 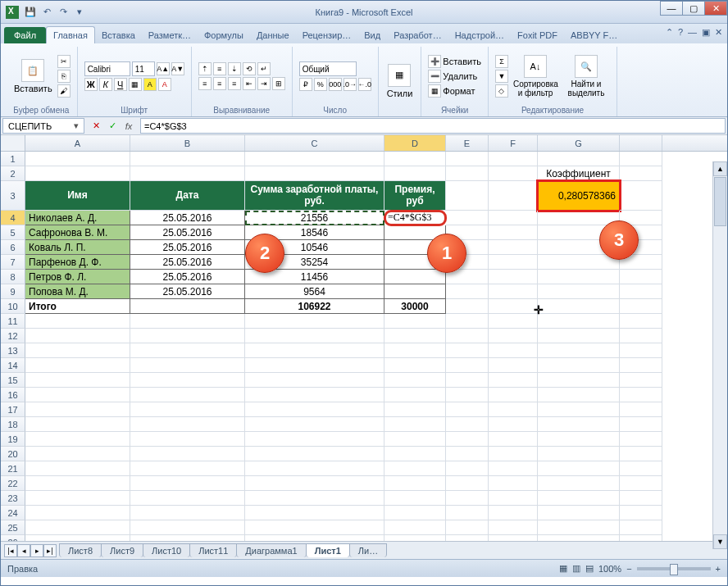 I want to click on decrease-decimal-icon: ←.0, so click(x=365, y=84).